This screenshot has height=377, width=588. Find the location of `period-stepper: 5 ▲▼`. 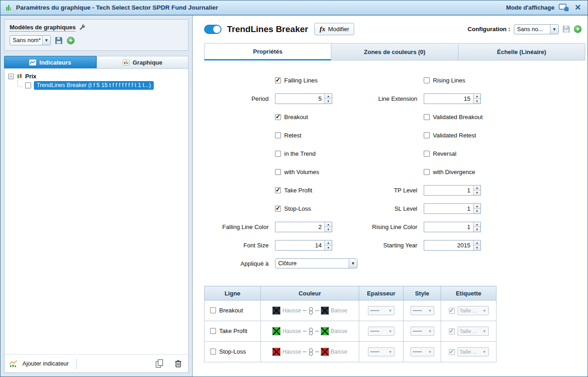

period-stepper: 5 ▲▼ is located at coordinates (304, 99).